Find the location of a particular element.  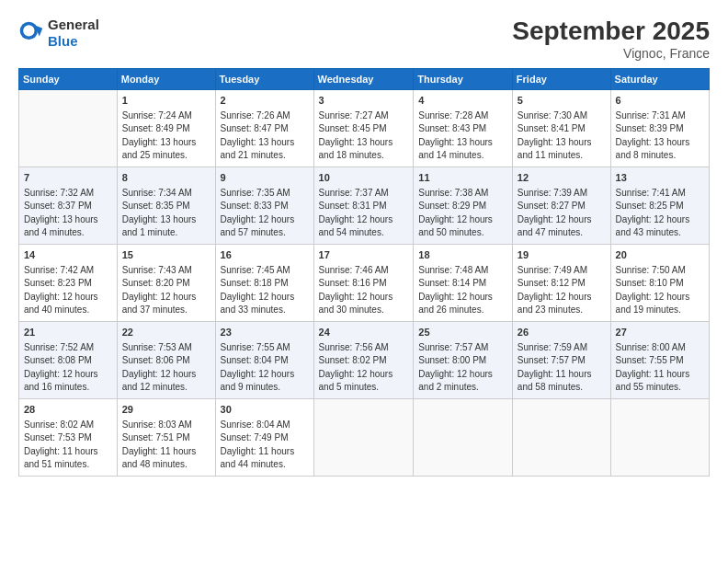

day-number: 1 is located at coordinates (166, 101).